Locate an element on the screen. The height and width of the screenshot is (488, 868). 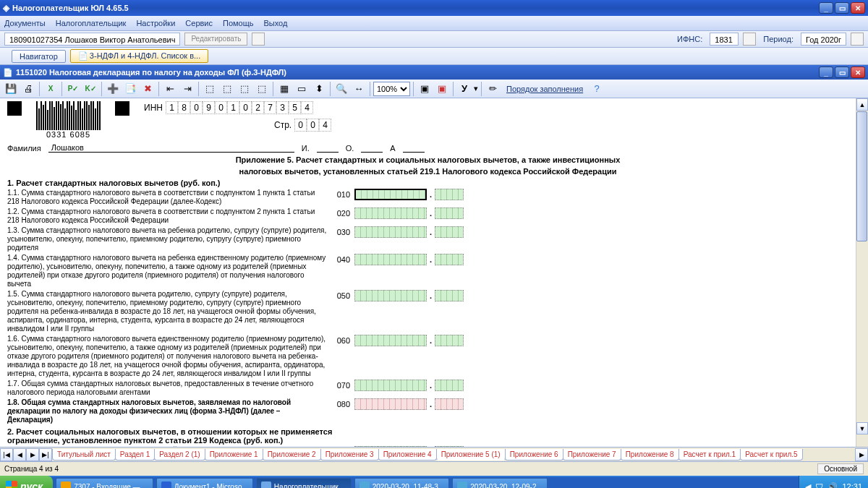
tab-appendix-6: Приложение 6 is located at coordinates (534, 455).